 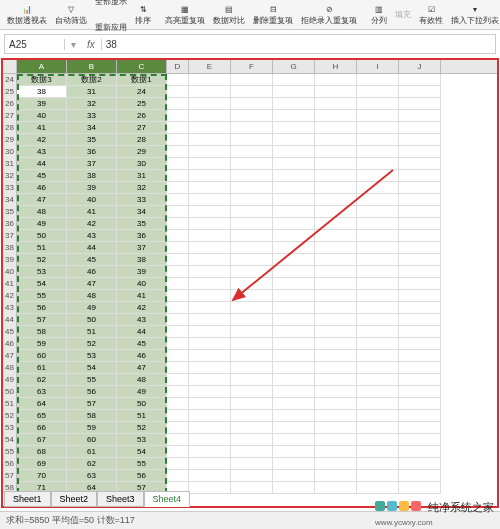 I want to click on cell: 60, so click(x=92, y=440).